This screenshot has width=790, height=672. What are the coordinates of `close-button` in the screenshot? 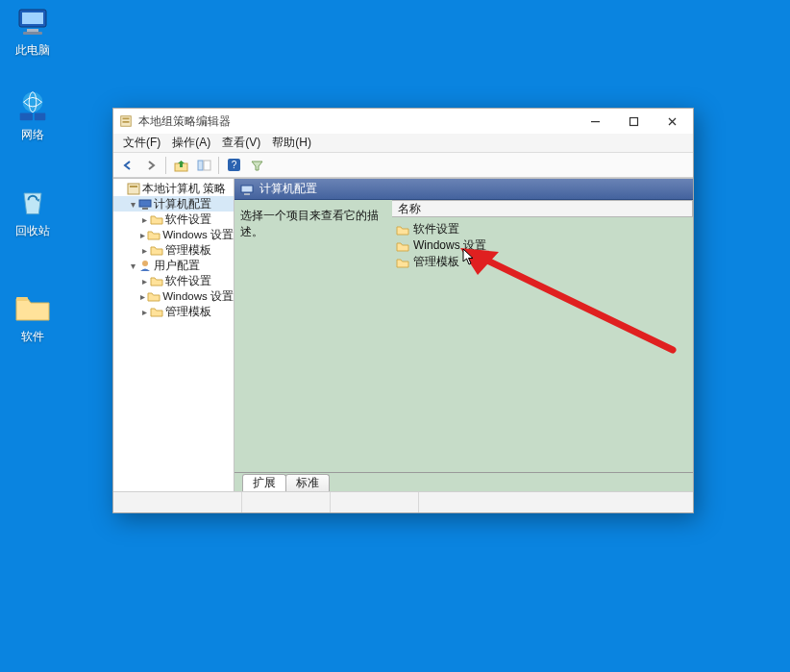 It's located at (672, 121).